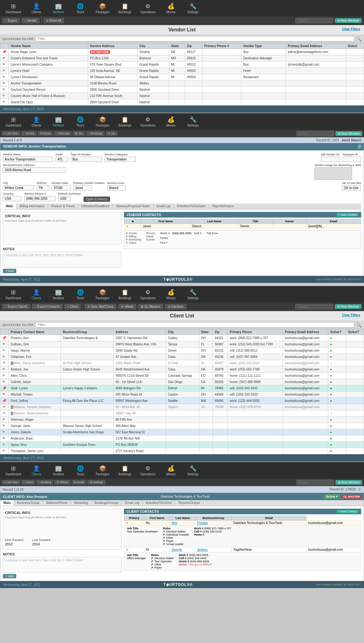 The height and width of the screenshot is (643, 364). Describe the element at coordinates (113, 46) in the screenshot. I see `vendor-col-service-address: Service Address` at that location.